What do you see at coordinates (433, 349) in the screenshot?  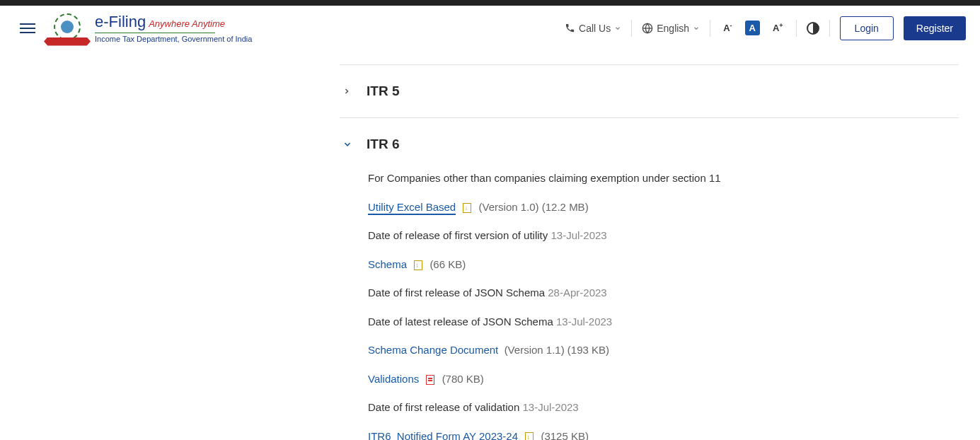 I see `schema-change-link: Schema Change Document` at bounding box center [433, 349].